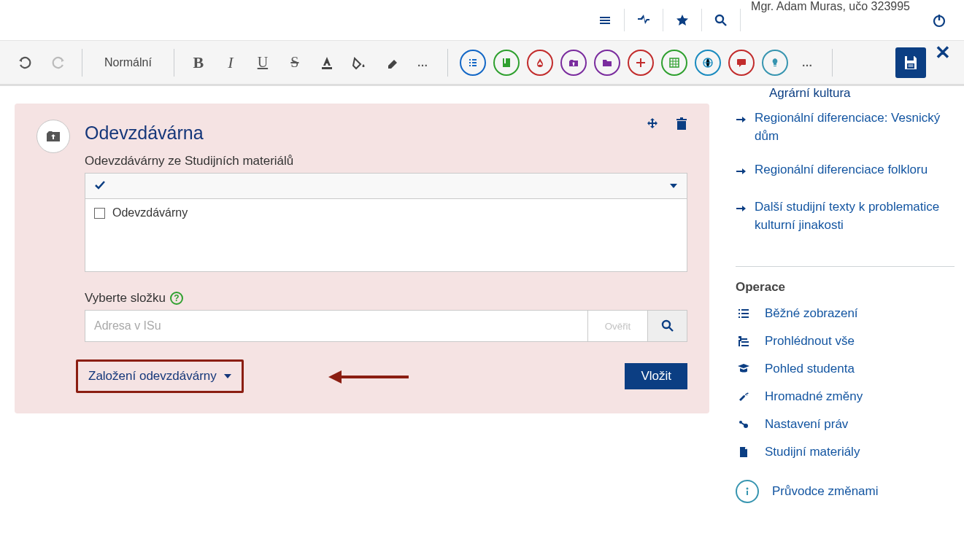  Describe the element at coordinates (855, 216) in the screenshot. I see `sidebar-link-label: Další studijní texty k problematice kult…` at that location.